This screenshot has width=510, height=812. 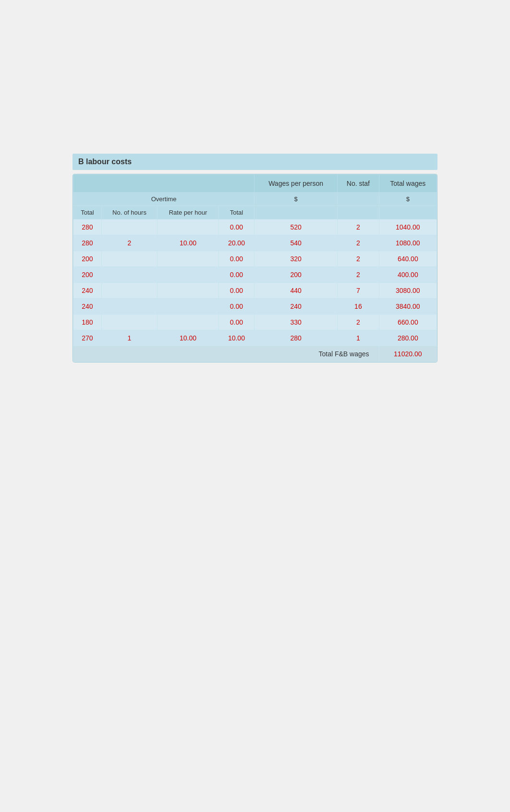 What do you see at coordinates (408, 183) in the screenshot?
I see `header-total-wages: Total wages` at bounding box center [408, 183].